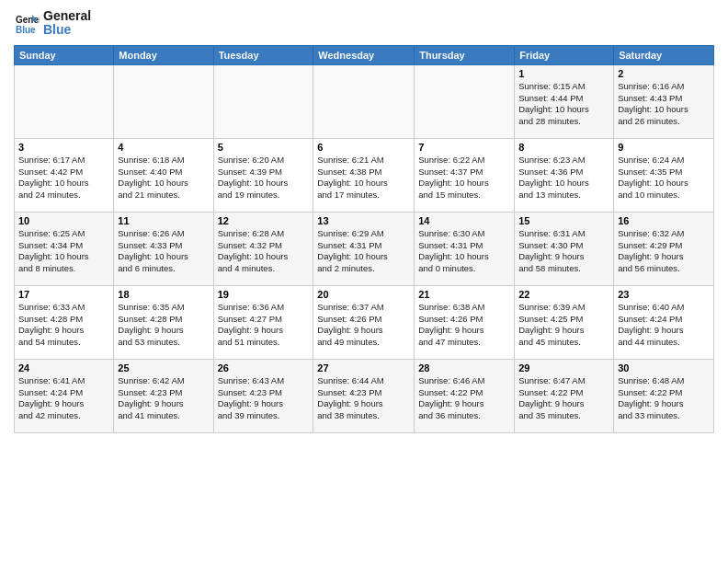 The width and height of the screenshot is (728, 563). Describe the element at coordinates (564, 396) in the screenshot. I see `calendar-cell: 29Sunrise: 6:47 AM Sunset: 4:22 PM Dayli…` at that location.